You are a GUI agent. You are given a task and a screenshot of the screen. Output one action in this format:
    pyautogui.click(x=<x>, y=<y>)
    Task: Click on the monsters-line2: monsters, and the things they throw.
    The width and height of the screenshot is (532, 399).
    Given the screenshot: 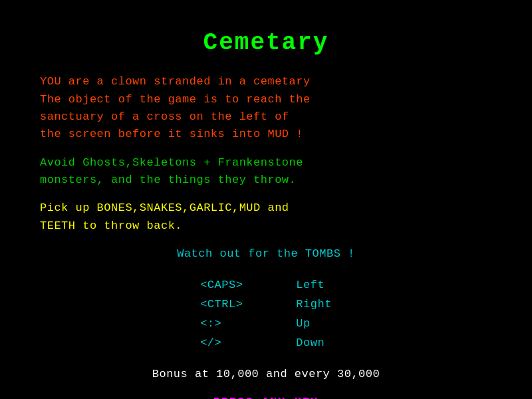 What is the action you would take?
    pyautogui.click(x=168, y=180)
    